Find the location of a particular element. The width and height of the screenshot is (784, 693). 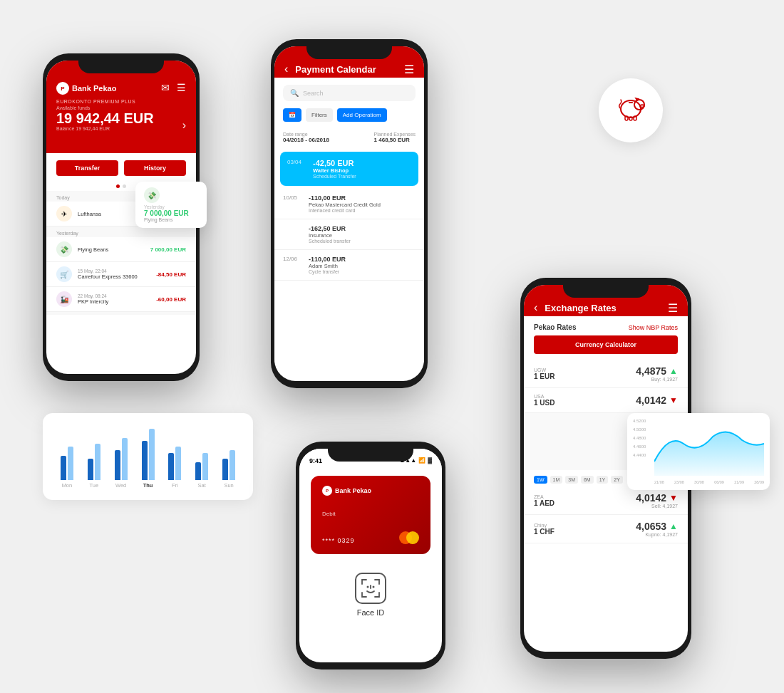

bar-label-mon: Mon is located at coordinates (67, 486).